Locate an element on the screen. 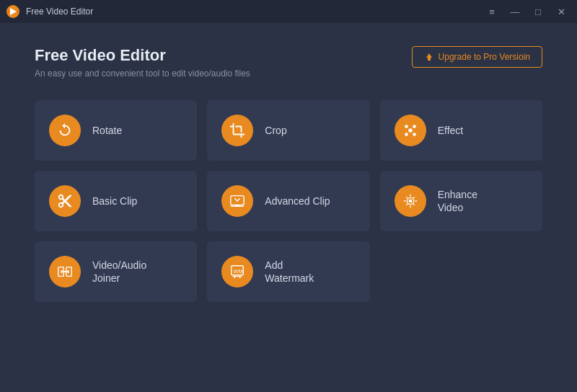 This screenshot has height=392, width=577. watermark-icon: WM is located at coordinates (237, 272).